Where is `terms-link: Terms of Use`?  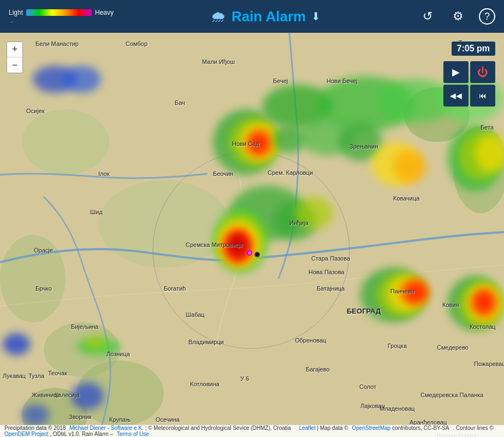 terms-link: Terms of Use is located at coordinates (133, 434).